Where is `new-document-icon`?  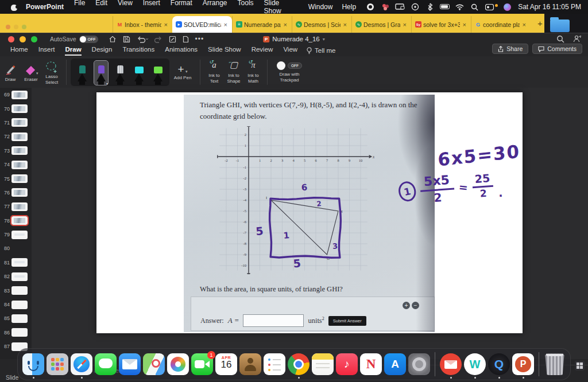
new-document-icon is located at coordinates (186, 39).